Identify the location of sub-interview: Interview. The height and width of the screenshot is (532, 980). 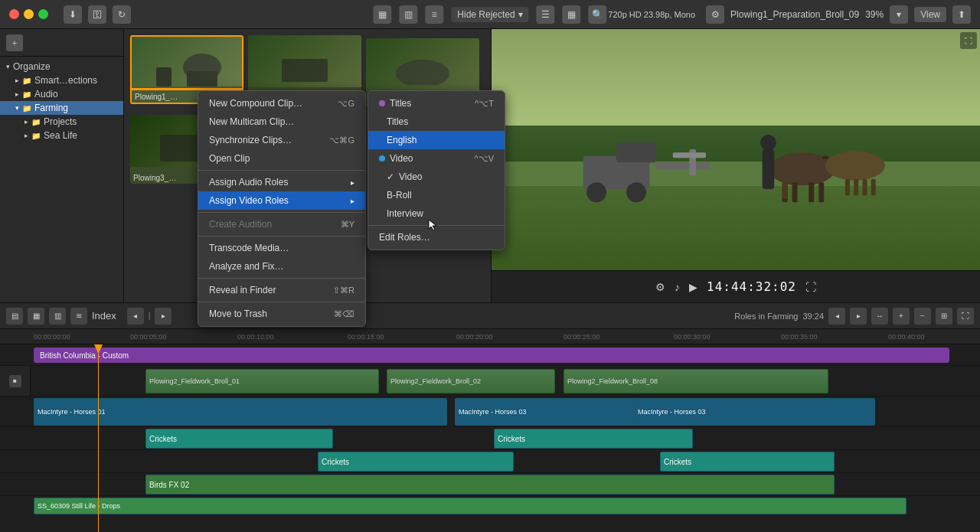
(436, 214).